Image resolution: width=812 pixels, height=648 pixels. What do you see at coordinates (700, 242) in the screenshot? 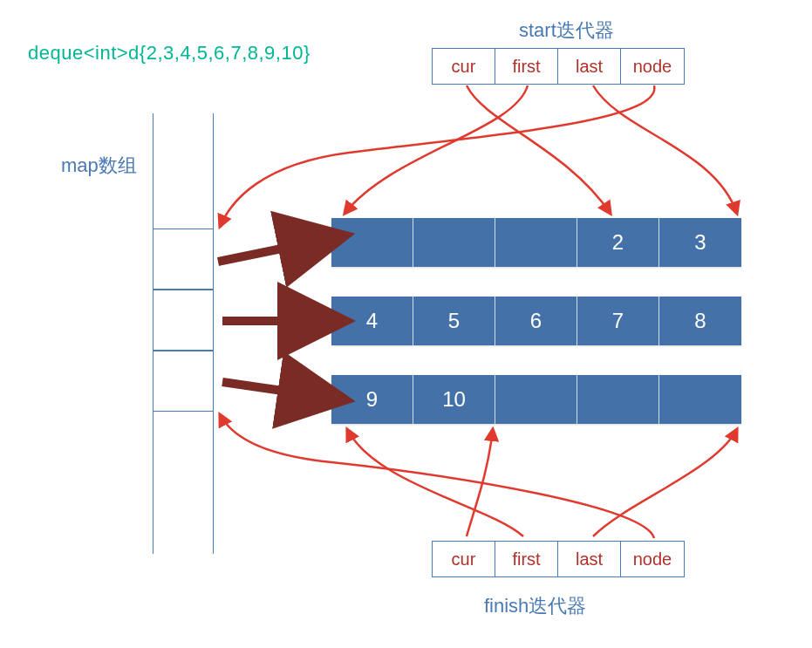
I see `buffer-cell: 3` at bounding box center [700, 242].